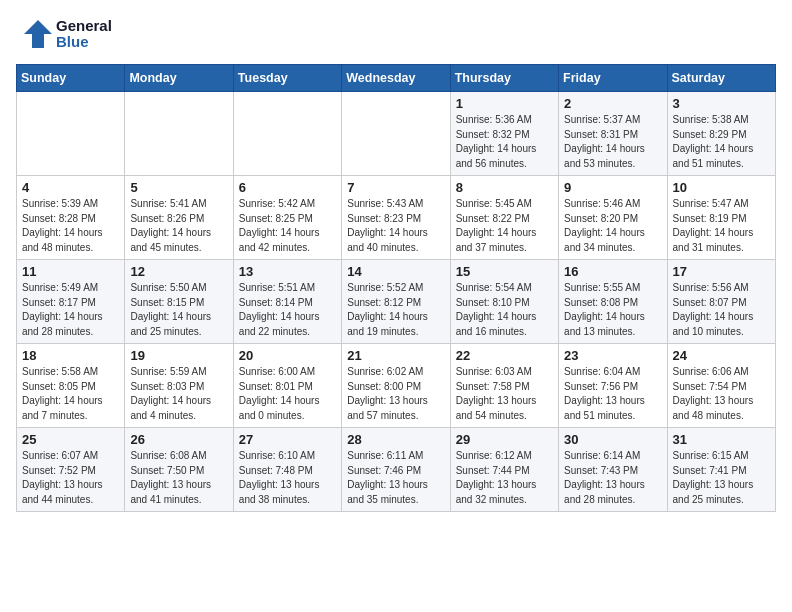  I want to click on day-number: 21, so click(396, 356).